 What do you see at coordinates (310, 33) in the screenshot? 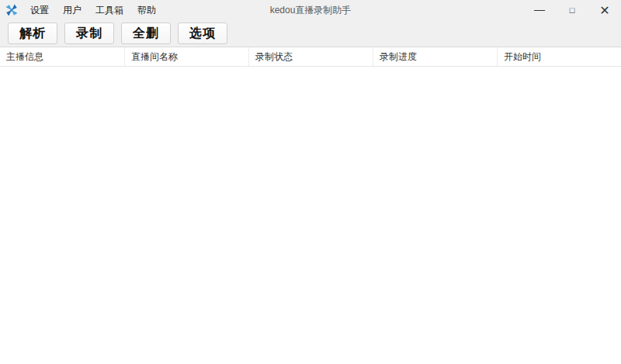
I see `toolbar: 解析 录制 全删 选项` at bounding box center [310, 33].